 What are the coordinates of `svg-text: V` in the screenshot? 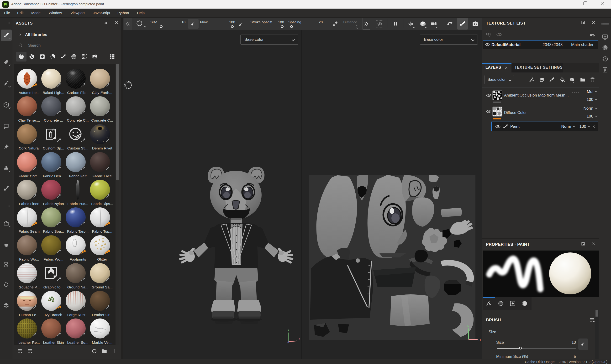 It's located at (468, 326).